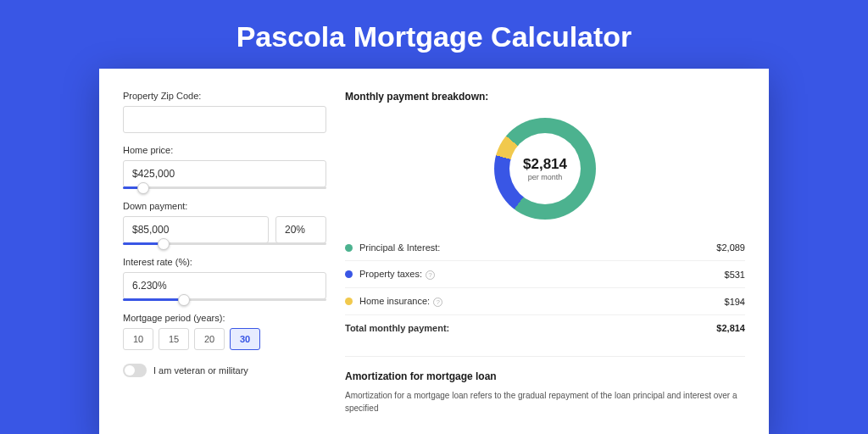  Describe the element at coordinates (225, 370) in the screenshot. I see `veteran-row: I am veteran or military` at that location.